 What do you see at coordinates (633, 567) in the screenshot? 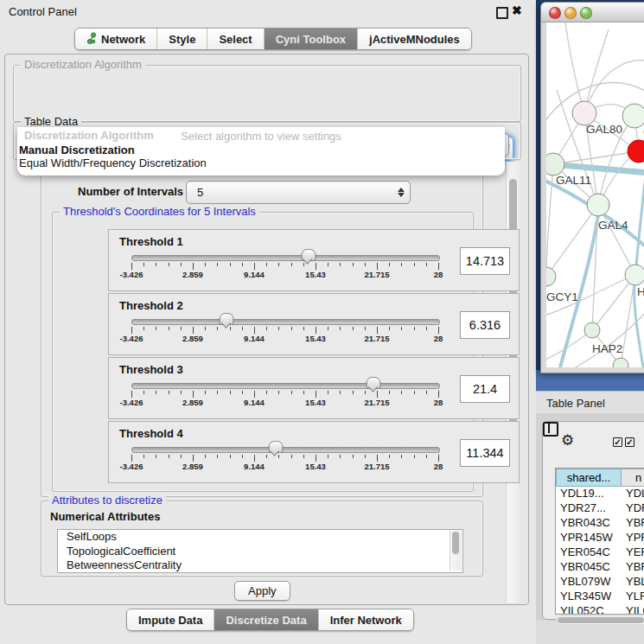
I see `table-cell: YBR0` at bounding box center [633, 567].